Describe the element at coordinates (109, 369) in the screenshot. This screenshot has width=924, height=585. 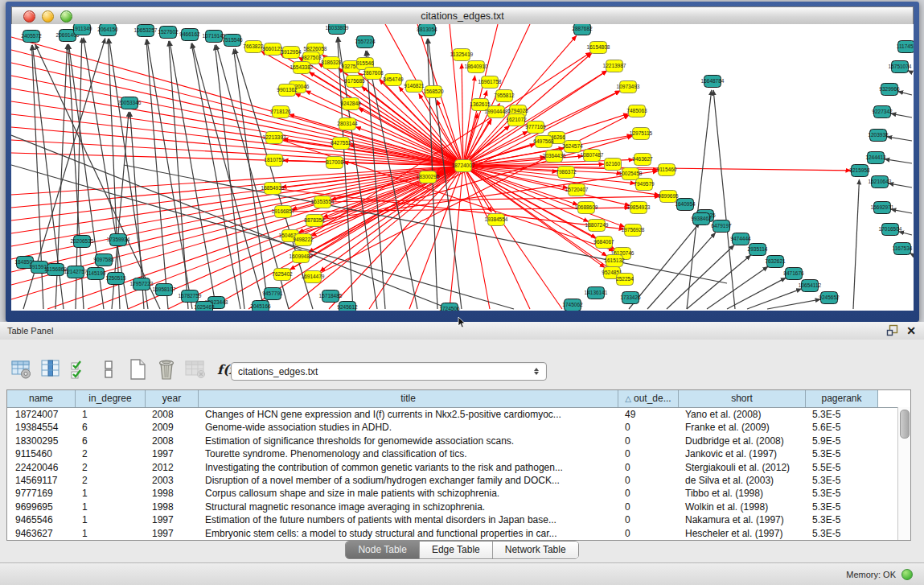
I see `column-pair-icon` at that location.